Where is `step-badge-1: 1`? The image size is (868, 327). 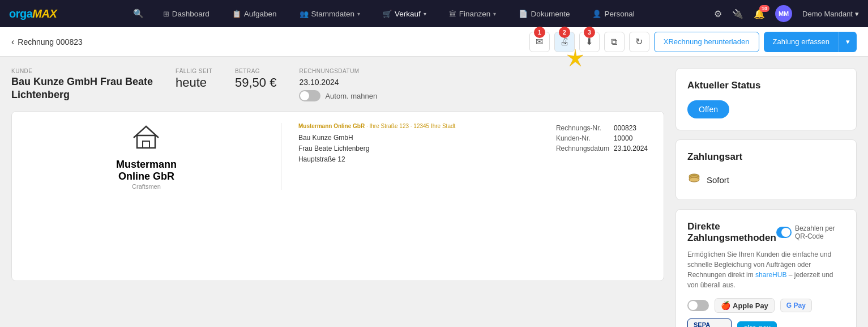
step-badge-1: 1 is located at coordinates (540, 32).